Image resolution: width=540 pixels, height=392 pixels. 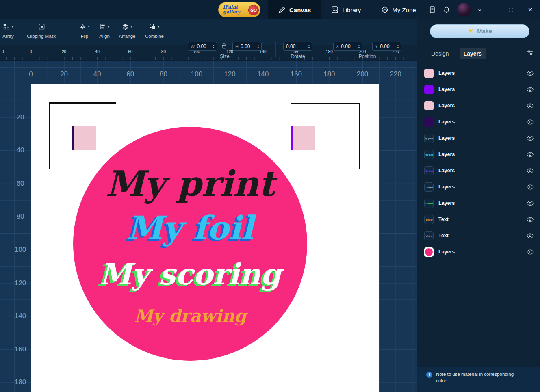 I want to click on toolbar: ▾ Array Clipping Mask ▾ Flip, so click(x=208, y=32).